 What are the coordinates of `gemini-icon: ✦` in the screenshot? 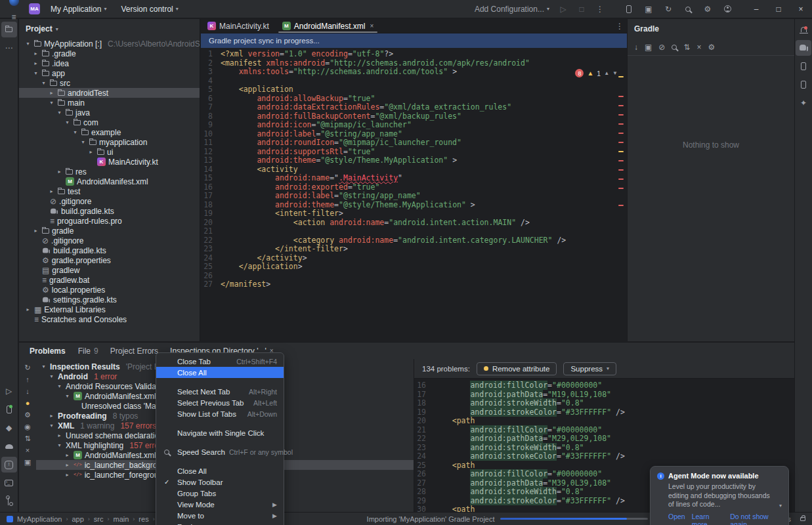 It's located at (803, 103).